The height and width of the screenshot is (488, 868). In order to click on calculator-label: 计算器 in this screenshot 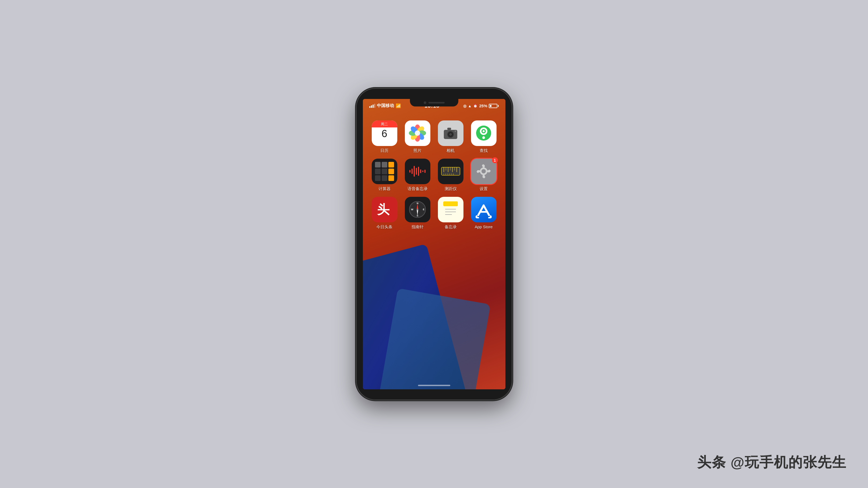, I will do `click(384, 189)`.